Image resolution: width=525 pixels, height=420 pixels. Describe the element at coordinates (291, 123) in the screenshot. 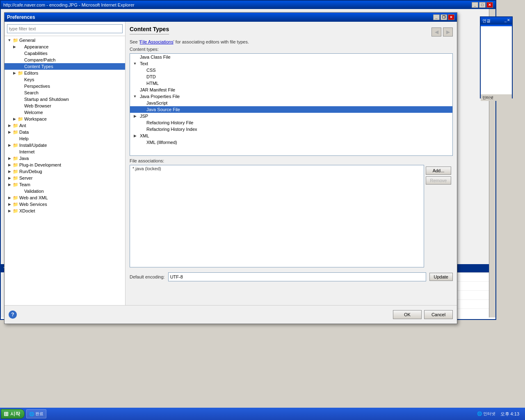

I see `ct-refactor-file: Refactoring History File` at that location.